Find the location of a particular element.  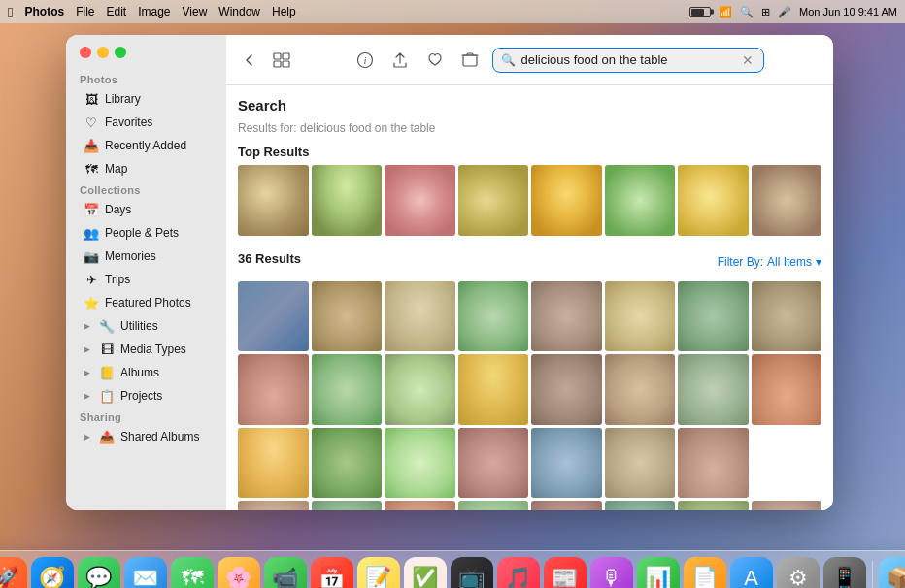

dock-icon-iphone-mirror: 📱 is located at coordinates (845, 572).